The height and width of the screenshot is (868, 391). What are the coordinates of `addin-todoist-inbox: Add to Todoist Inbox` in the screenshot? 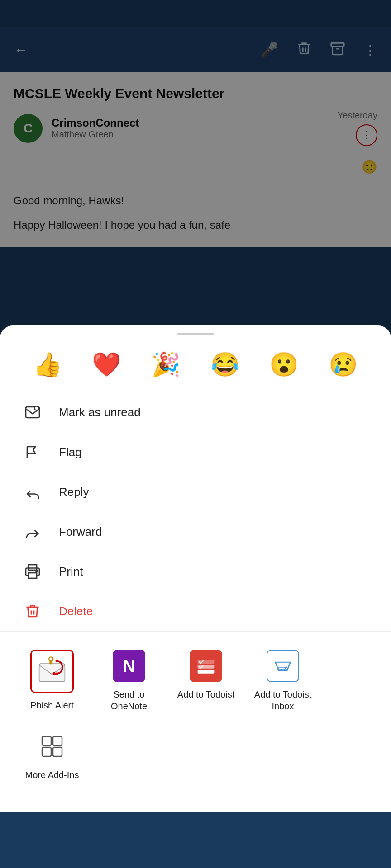 It's located at (283, 681).